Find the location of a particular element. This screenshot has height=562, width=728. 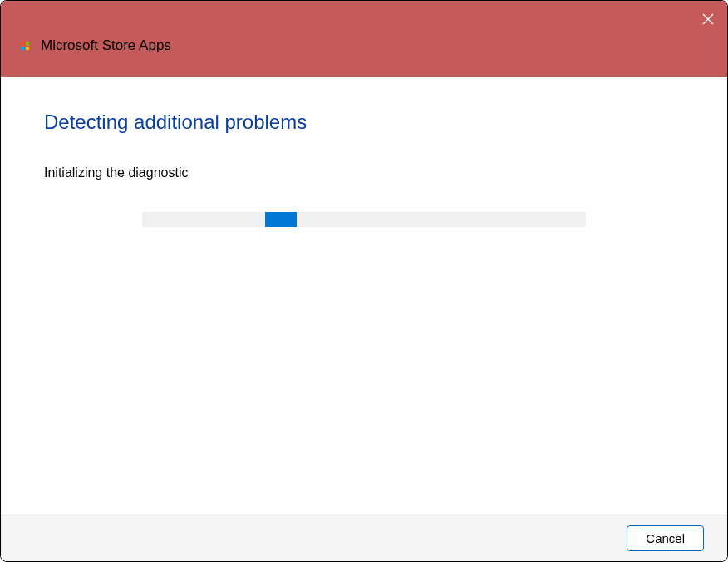

status-text: Initializing the diagnostic is located at coordinates (364, 173).